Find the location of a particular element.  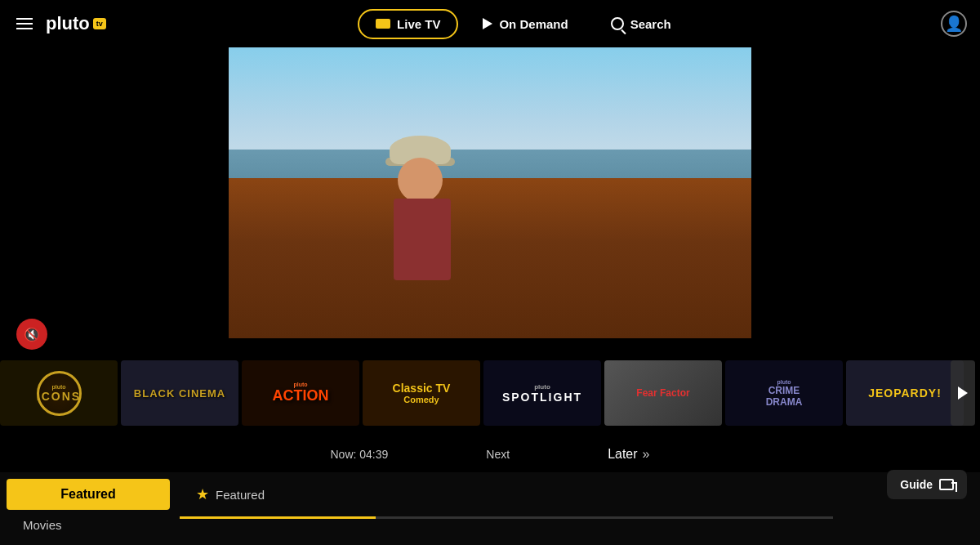

on-demand-button: On Demand is located at coordinates (525, 25).